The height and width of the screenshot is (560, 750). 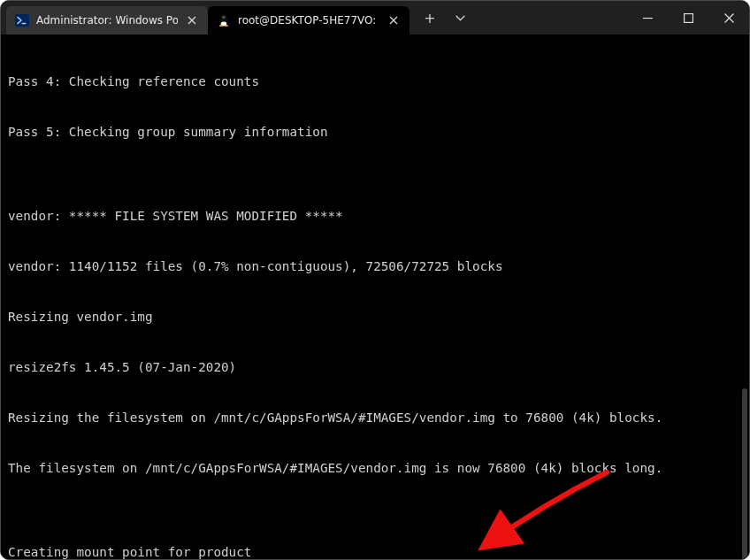 I want to click on tab-dropdown-button, so click(x=460, y=18).